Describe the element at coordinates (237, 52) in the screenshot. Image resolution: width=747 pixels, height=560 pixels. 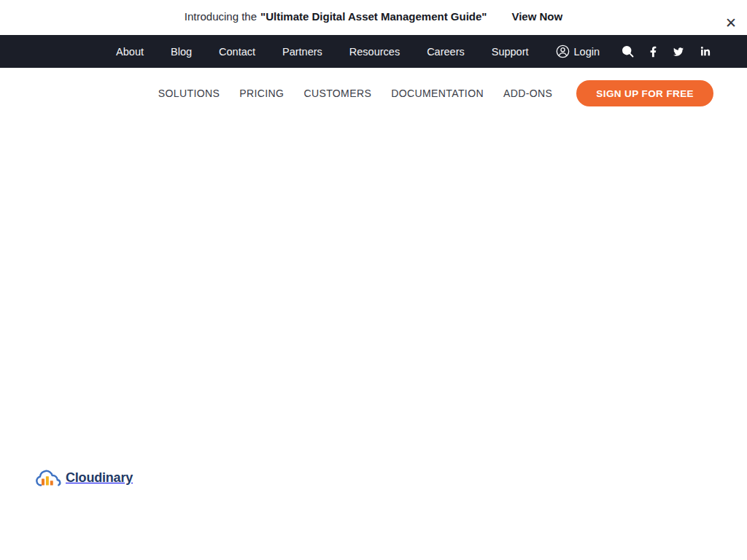
I see `nav-item-contact: Contact` at that location.